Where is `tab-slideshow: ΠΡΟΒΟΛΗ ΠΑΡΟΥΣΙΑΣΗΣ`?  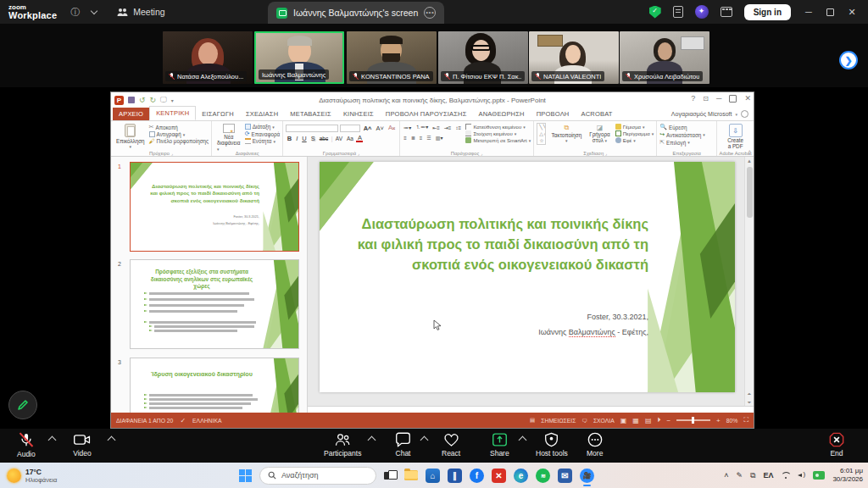 tab-slideshow: ΠΡΟΒΟΛΗ ΠΑΡΟΥΣΙΑΣΗΣ is located at coordinates (426, 114).